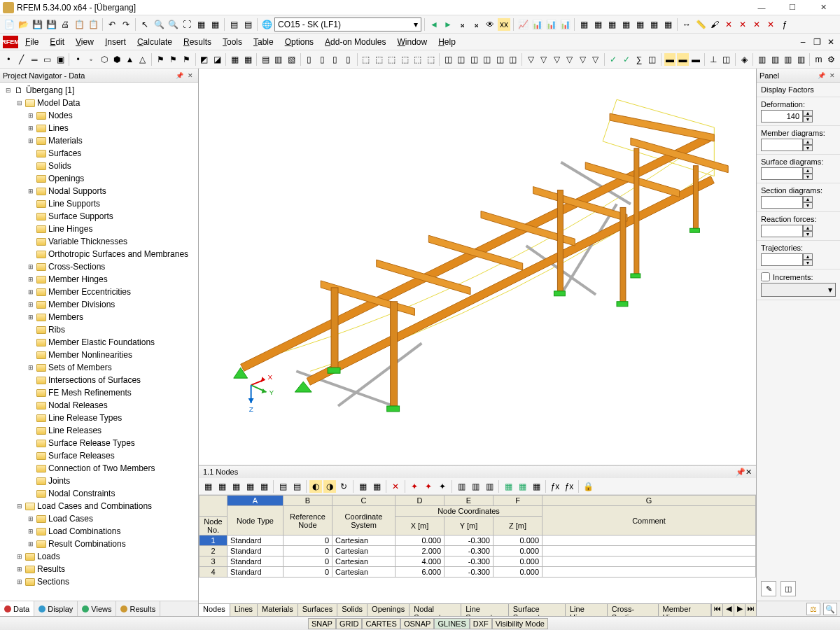 The height and width of the screenshot is (630, 840). What do you see at coordinates (85, 42) in the screenshot?
I see `menu-view: View` at bounding box center [85, 42].